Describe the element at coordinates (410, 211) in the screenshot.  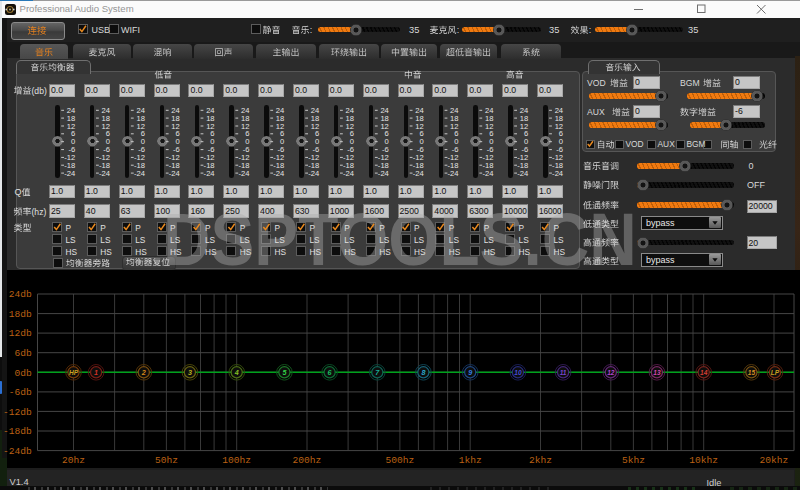
I see `svg-text: 2500` at that location.